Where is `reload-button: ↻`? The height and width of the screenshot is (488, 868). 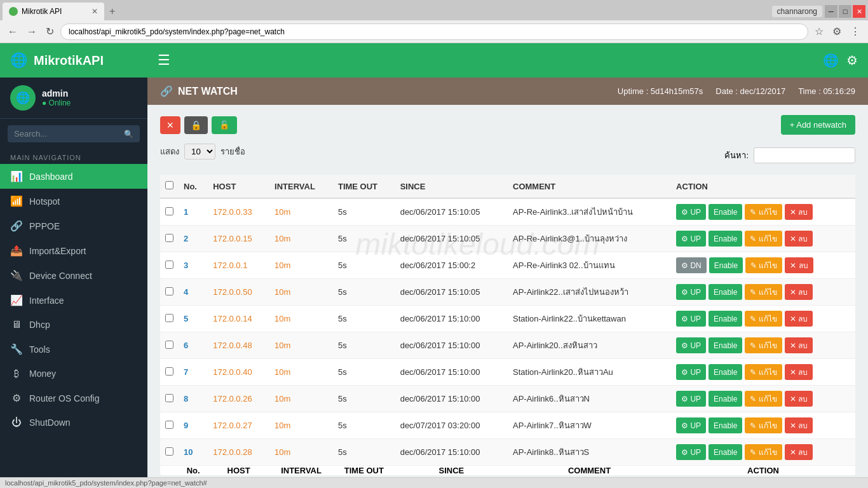
reload-button: ↻ is located at coordinates (50, 32).